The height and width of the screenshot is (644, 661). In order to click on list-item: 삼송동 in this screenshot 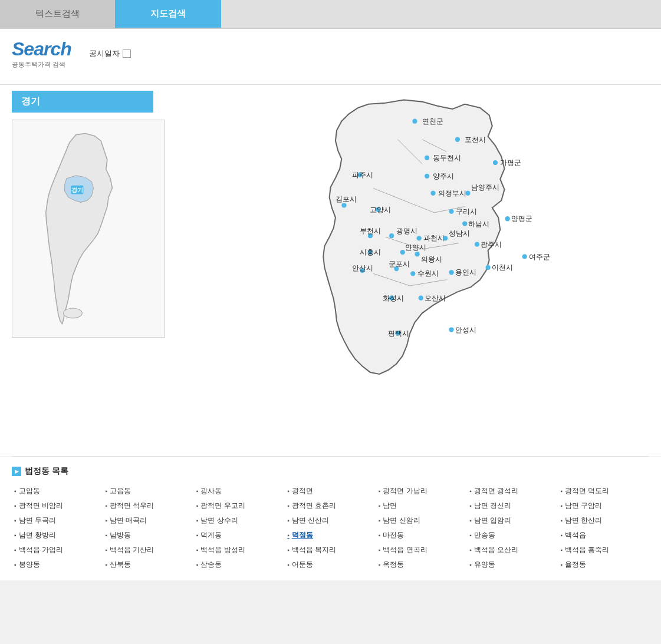, I will do `click(239, 564)`.